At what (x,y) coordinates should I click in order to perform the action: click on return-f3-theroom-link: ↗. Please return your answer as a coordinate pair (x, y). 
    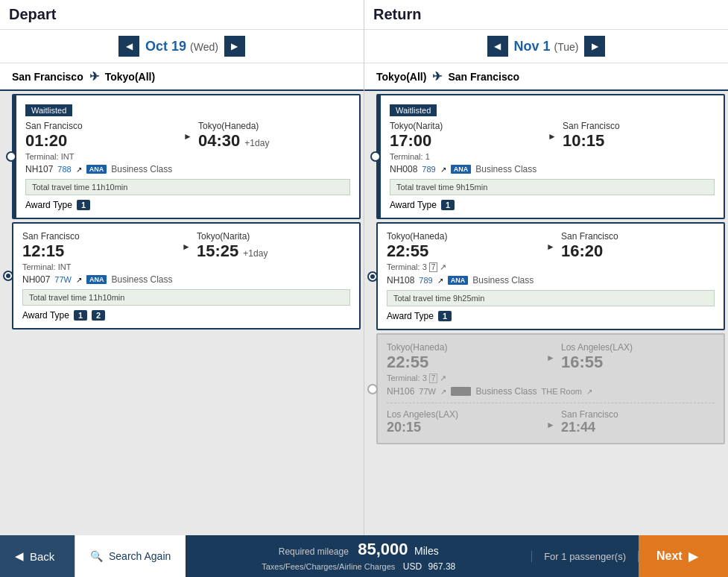
    Looking at the image, I should click on (589, 392).